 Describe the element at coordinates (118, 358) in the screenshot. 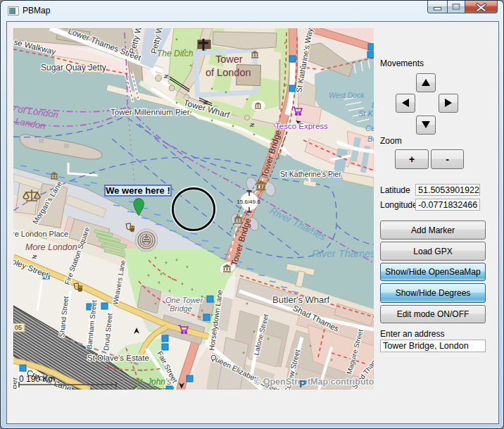

I see `svg-text: St Olave's Estate` at that location.